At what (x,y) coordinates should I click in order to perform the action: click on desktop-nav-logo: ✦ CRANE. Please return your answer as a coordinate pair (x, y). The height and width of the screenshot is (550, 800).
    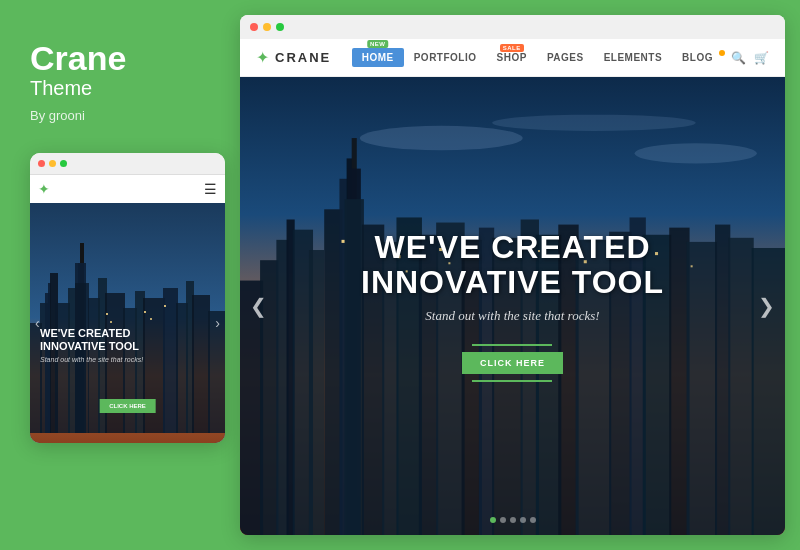
    Looking at the image, I should click on (294, 58).